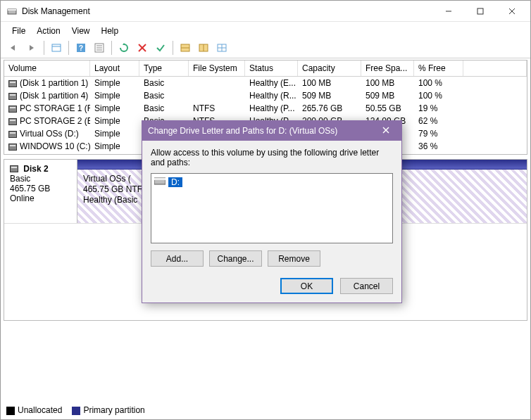 The image size is (531, 420). Describe the element at coordinates (330, 96) in the screenshot. I see `cell: 509 MB` at that location.